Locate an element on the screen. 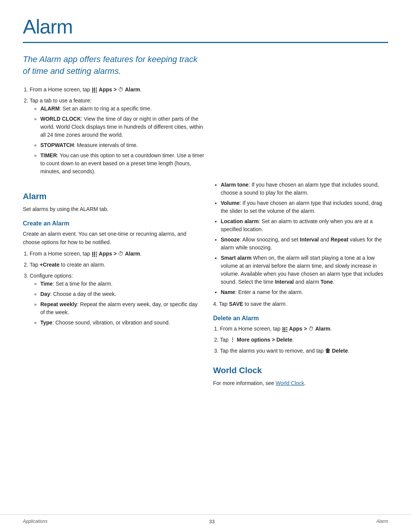 The height and width of the screenshot is (532, 411). delete-alarm-steps: From a Home screen, tap ⠿ Apps > ⏱ Alarm… is located at coordinates (304, 340).